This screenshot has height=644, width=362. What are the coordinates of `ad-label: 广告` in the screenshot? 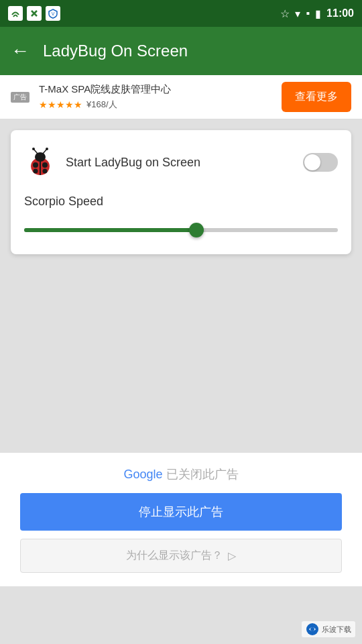 It's located at (20, 97).